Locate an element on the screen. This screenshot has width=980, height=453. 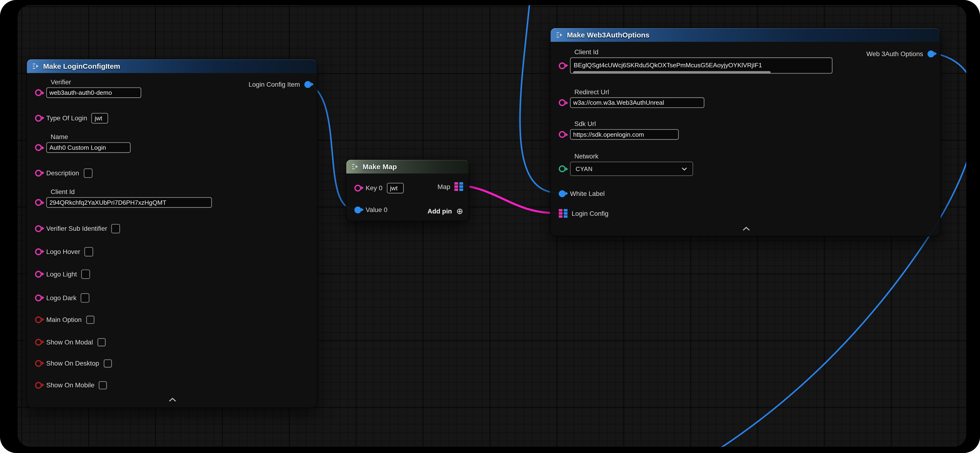
pin-row-white-label: White Label is located at coordinates (582, 194).